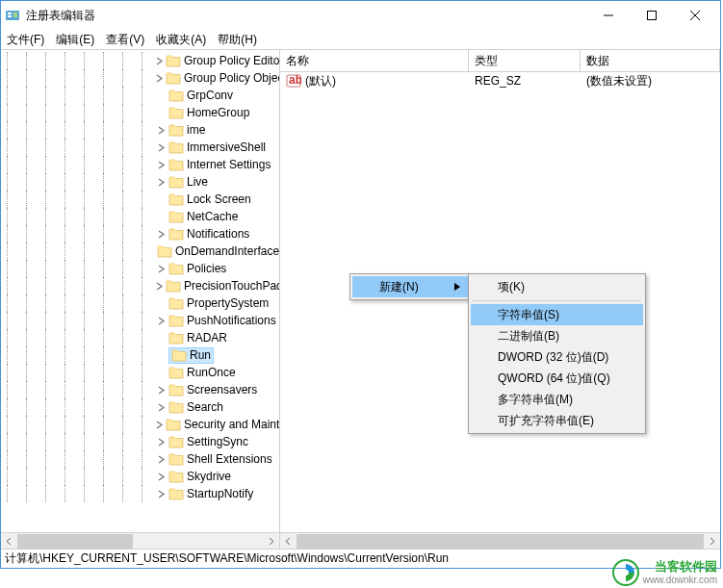 The image size is (723, 588). I want to click on column-name: 名称, so click(374, 61).